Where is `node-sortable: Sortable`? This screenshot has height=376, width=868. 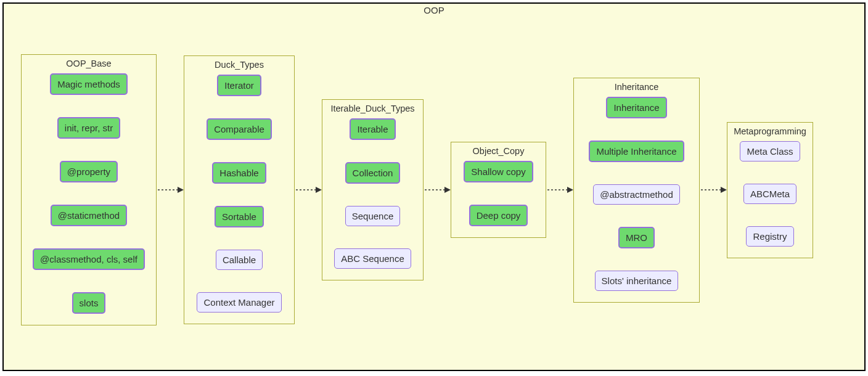 node-sortable: Sortable is located at coordinates (239, 217).